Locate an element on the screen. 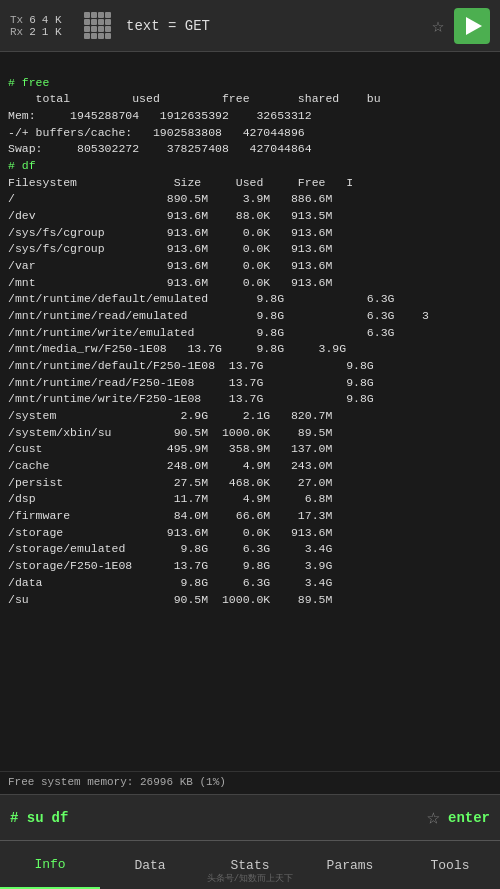  rx-val1: 2 is located at coordinates (32, 32).